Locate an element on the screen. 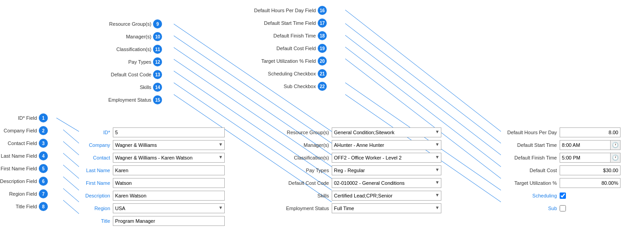 Image resolution: width=644 pixels, height=230 pixels. skills-input is located at coordinates (386, 196).